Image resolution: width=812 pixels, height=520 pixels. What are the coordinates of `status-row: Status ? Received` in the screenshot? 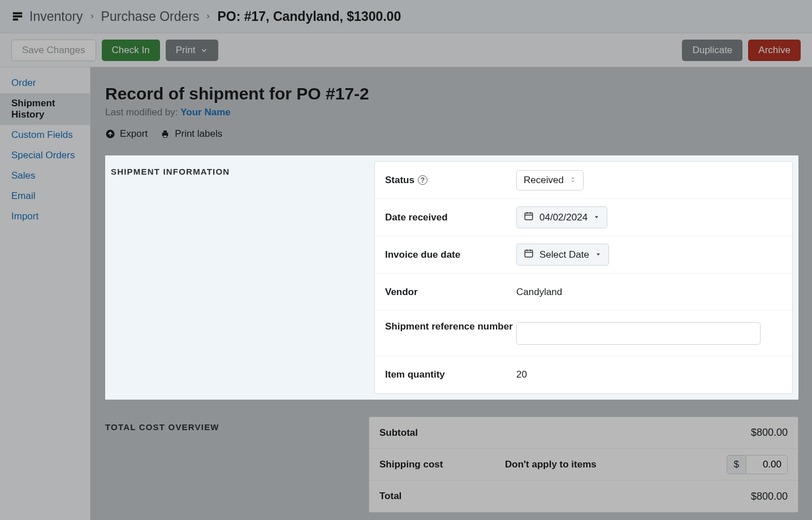 It's located at (584, 180).